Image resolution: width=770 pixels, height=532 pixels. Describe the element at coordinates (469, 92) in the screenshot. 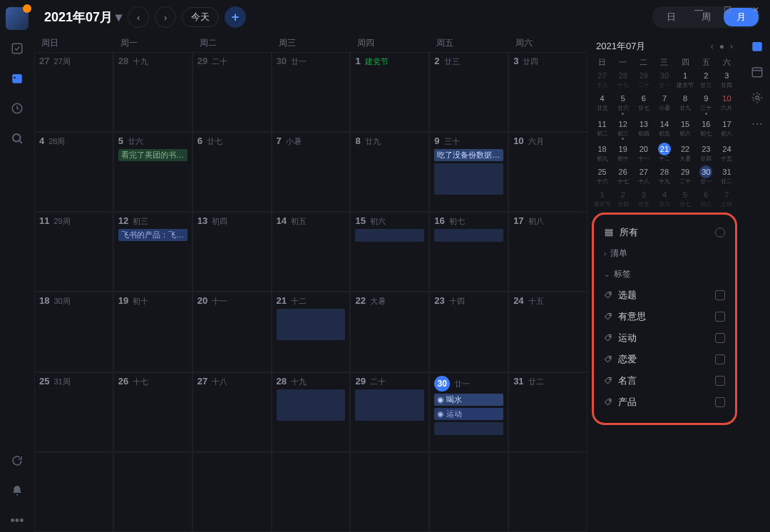

I see `calendar-cell: 2廿三` at that location.